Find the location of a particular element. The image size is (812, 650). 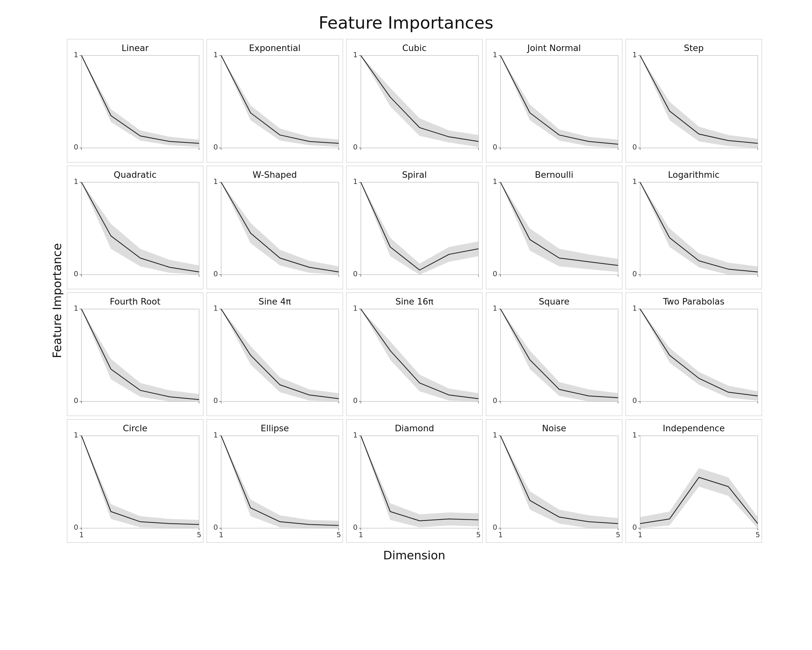

chart-w-shaped: 01W-Shaped is located at coordinates (275, 228).